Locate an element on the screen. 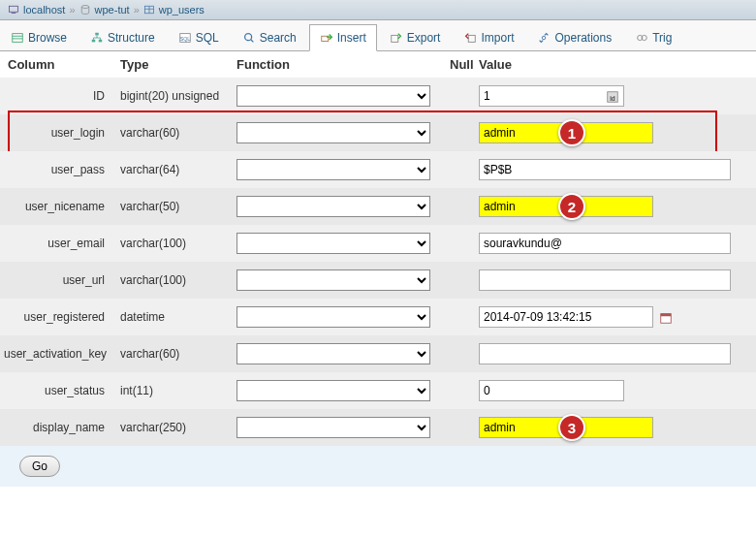 The height and width of the screenshot is (538, 756). svg-text: SQL is located at coordinates (184, 39).